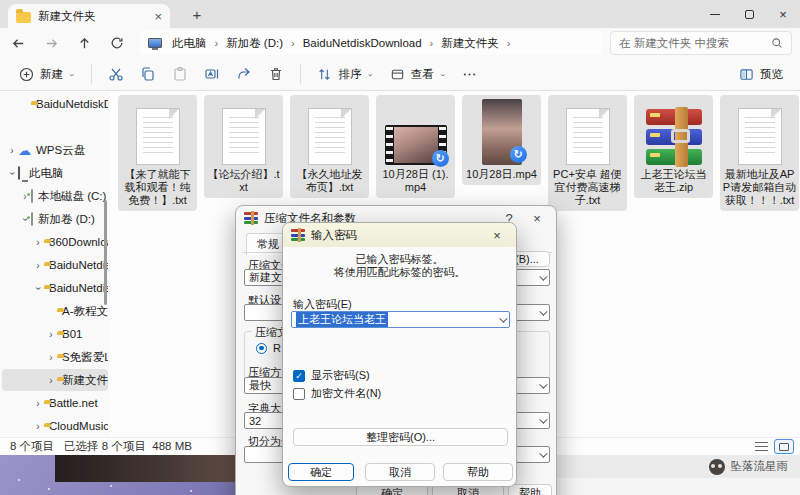  Describe the element at coordinates (695, 43) in the screenshot. I see `search-input` at that location.